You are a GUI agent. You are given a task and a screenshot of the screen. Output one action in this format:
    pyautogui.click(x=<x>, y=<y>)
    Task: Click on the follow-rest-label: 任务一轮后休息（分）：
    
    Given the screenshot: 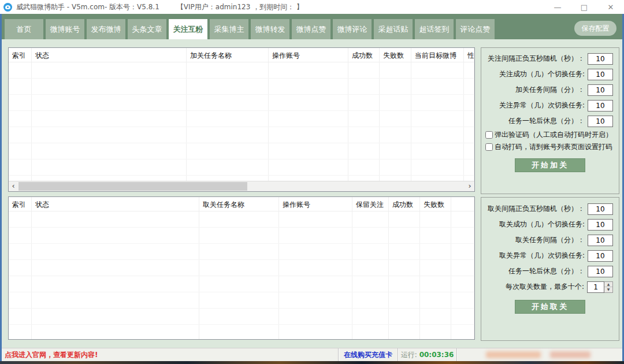 What is the action you would take?
    pyautogui.click(x=534, y=121)
    